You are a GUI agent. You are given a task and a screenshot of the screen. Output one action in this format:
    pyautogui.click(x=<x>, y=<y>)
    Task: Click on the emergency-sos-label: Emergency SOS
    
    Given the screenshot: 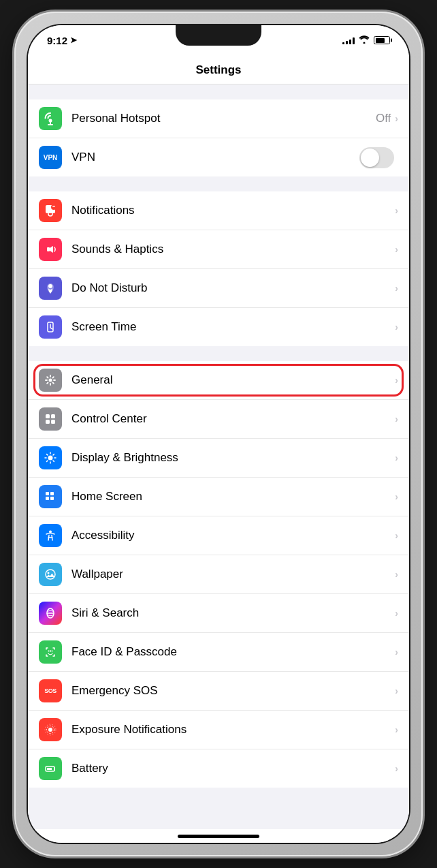 What is the action you would take?
    pyautogui.click(x=233, y=691)
    